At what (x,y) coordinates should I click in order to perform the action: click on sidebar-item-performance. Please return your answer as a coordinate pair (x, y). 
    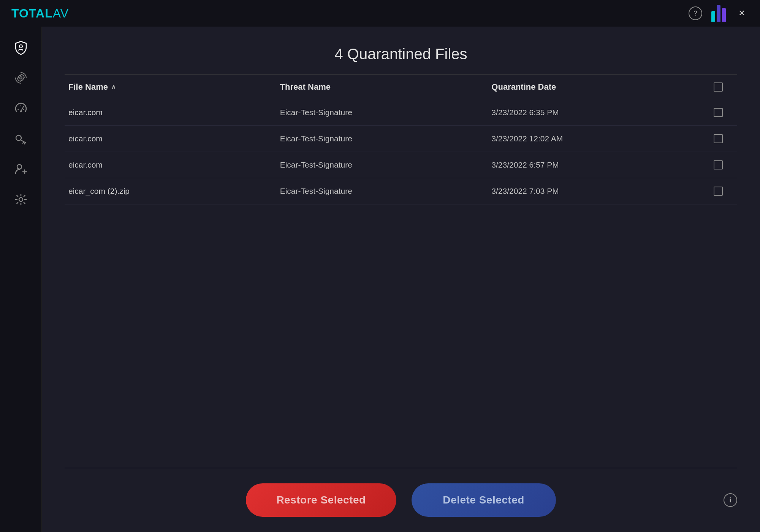
    Looking at the image, I should click on (21, 108).